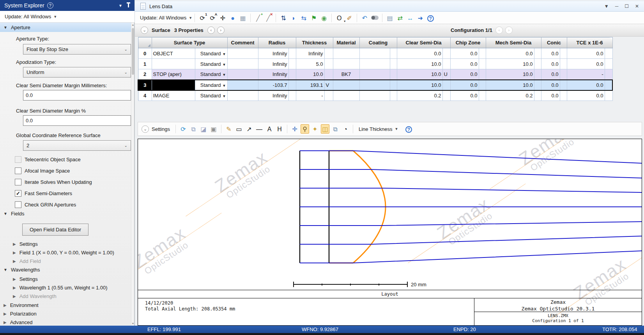 The width and height of the screenshot is (644, 335). What do you see at coordinates (189, 43) in the screenshot?
I see `column-header: Surface Type` at bounding box center [189, 43].